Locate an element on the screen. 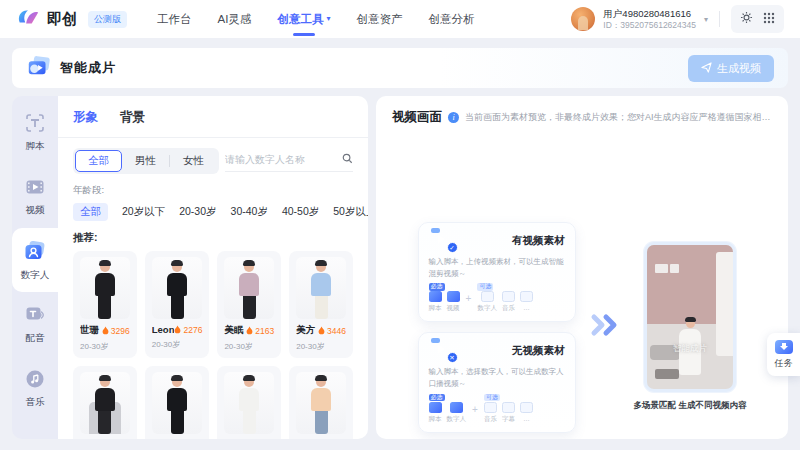 This screenshot has width=800, height=450. age-filter-row: 全部 20岁以下 20-30岁 30-40岁 40-50岁 50岁以上 is located at coordinates (213, 212).